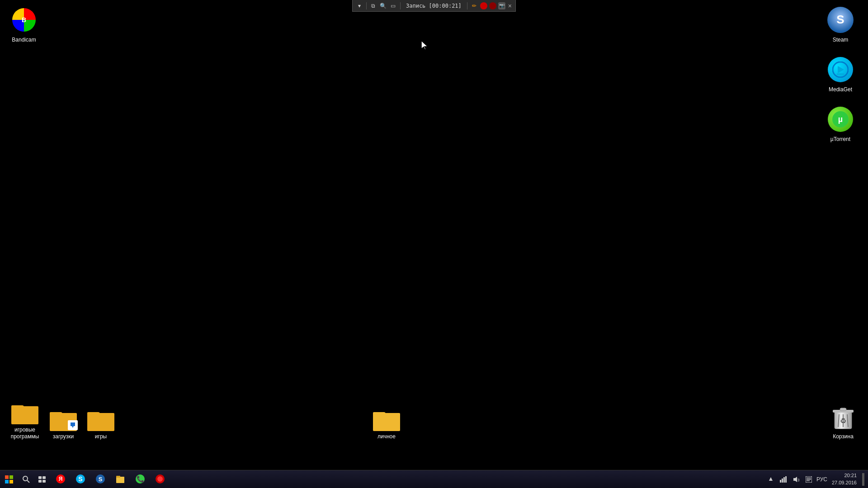  I want to click on start-button, so click(9, 479).